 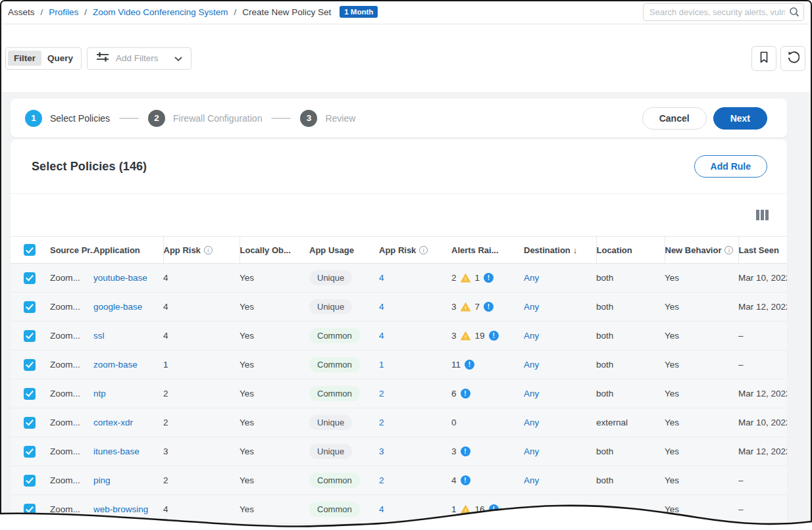 What do you see at coordinates (488, 510) in the screenshot?
I see `cell-alerts-raised: 1 16` at bounding box center [488, 510].